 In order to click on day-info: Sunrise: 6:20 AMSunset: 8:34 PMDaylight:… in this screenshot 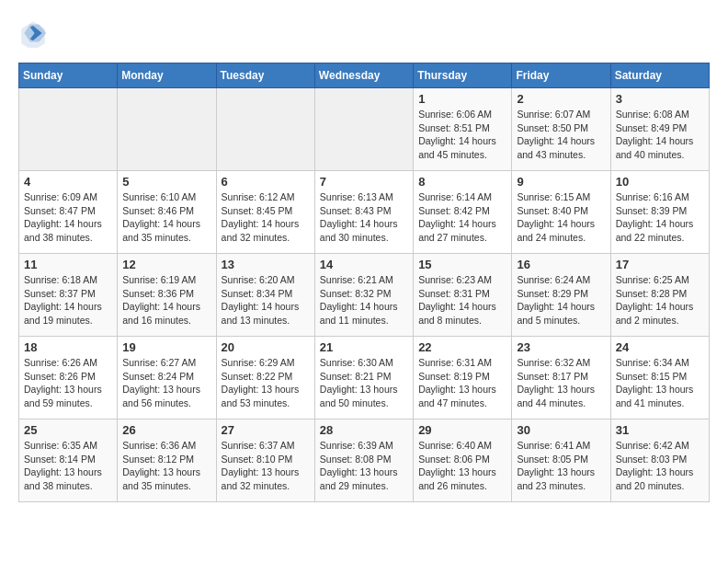, I will do `click(266, 300)`.